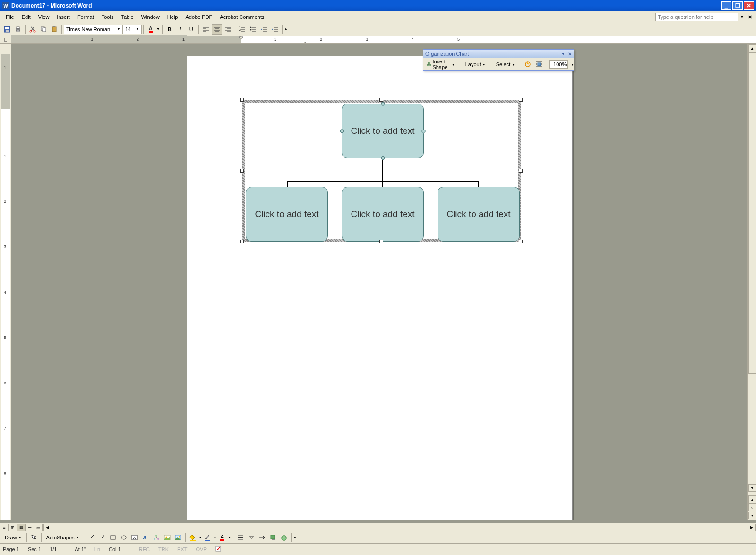 The width and height of the screenshot is (756, 555). Describe the element at coordinates (178, 538) in the screenshot. I see `picture-button` at that location.